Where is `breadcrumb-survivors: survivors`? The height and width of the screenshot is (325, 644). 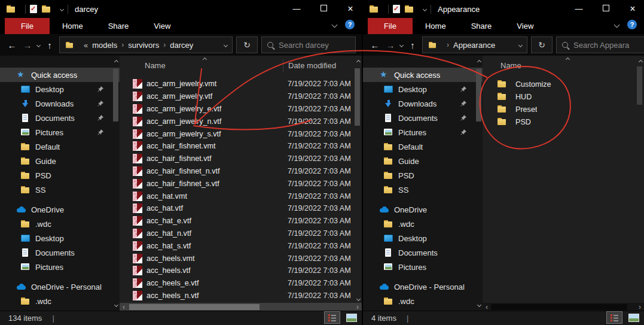
breadcrumb-survivors: survivors is located at coordinates (144, 45).